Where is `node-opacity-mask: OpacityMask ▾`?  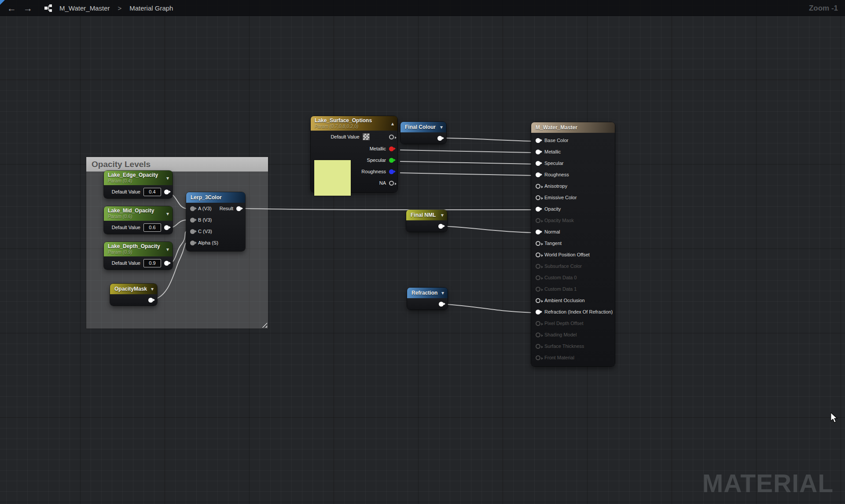 node-opacity-mask: OpacityMask ▾ is located at coordinates (134, 295).